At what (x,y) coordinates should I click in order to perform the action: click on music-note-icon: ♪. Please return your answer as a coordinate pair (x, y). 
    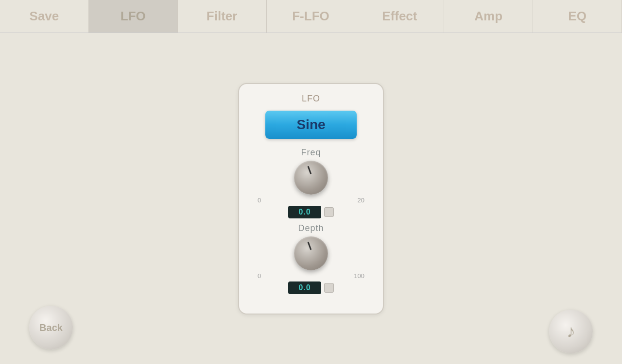
    Looking at the image, I should click on (571, 331).